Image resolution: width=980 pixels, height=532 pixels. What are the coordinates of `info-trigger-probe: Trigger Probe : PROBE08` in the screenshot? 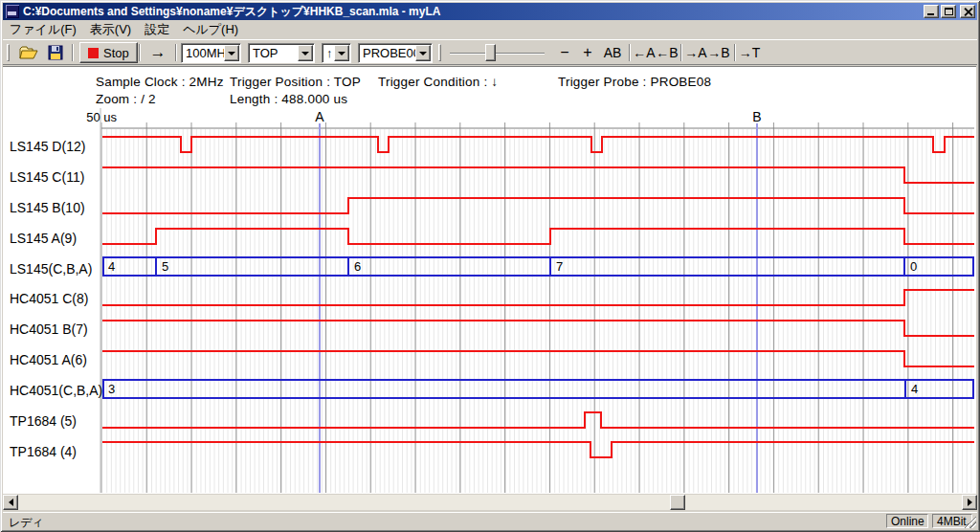 It's located at (635, 82).